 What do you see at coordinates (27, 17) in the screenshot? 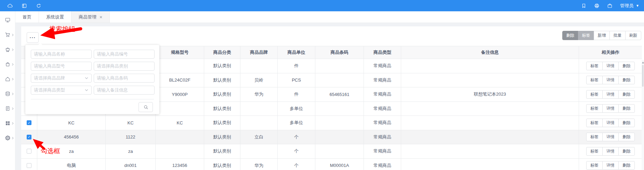
I see `tab-label: 首页` at bounding box center [27, 17].